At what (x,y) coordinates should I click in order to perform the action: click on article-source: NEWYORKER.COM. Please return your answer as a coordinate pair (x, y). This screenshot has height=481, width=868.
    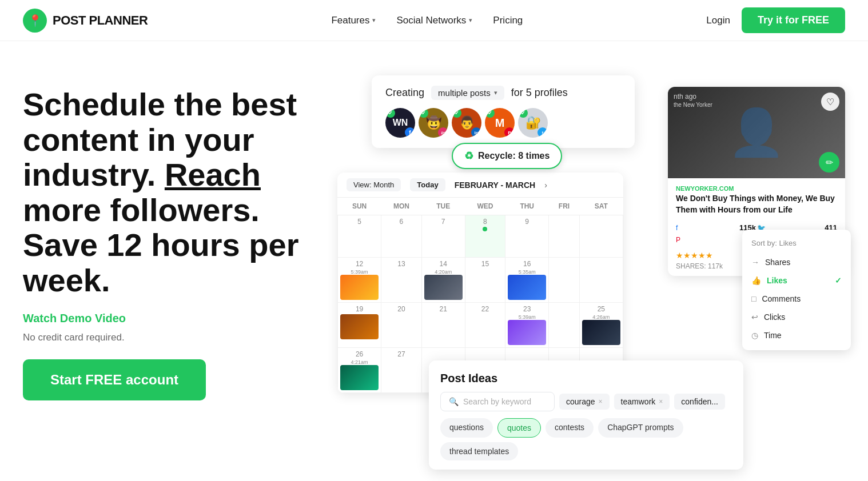
    Looking at the image, I should click on (756, 186).